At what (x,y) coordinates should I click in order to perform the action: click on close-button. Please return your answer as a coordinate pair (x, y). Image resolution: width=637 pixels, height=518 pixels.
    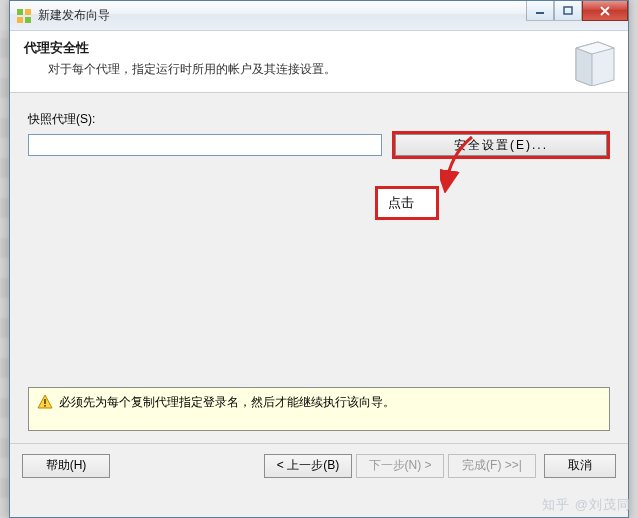
    Looking at the image, I should click on (605, 11).